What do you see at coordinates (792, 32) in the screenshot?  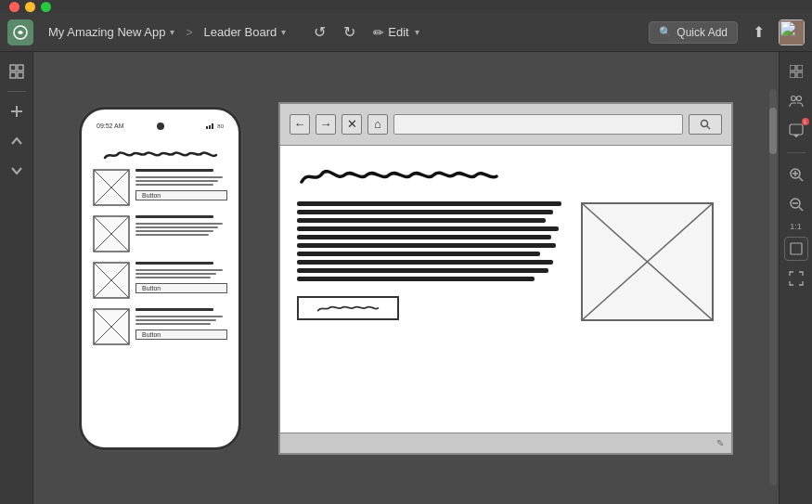 I see `avatar` at bounding box center [792, 32].